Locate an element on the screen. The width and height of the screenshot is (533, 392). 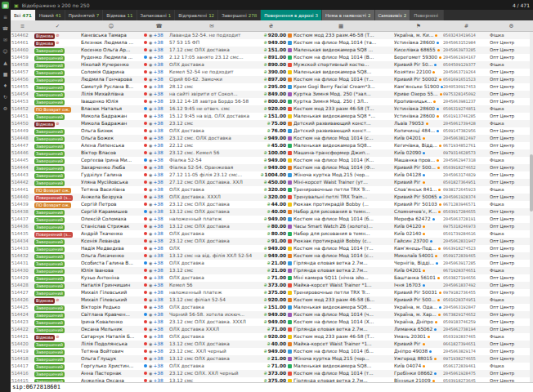
table-row: 514461 Відмова ⊘ Блєзнюк Людмила ... ◉ +… is located at coordinates (271, 42).